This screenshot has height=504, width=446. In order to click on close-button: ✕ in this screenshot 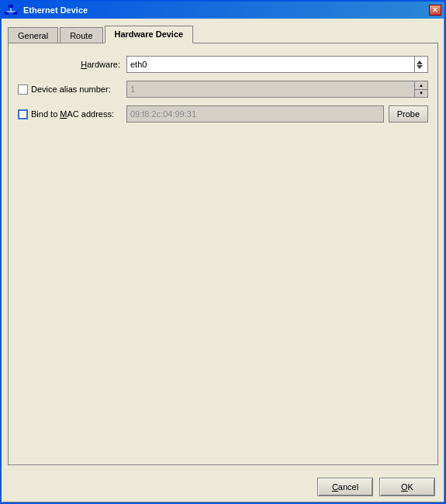, I will do `click(435, 10)`.